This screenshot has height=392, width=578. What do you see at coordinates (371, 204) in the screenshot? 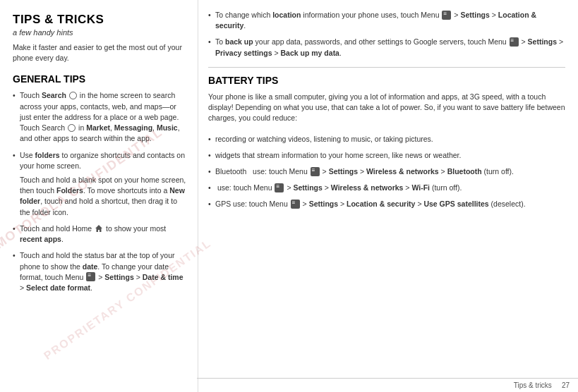
I see `gps-tip-text: GPS use: touch Menu ≡ > Settings > Locat…` at bounding box center [371, 204].